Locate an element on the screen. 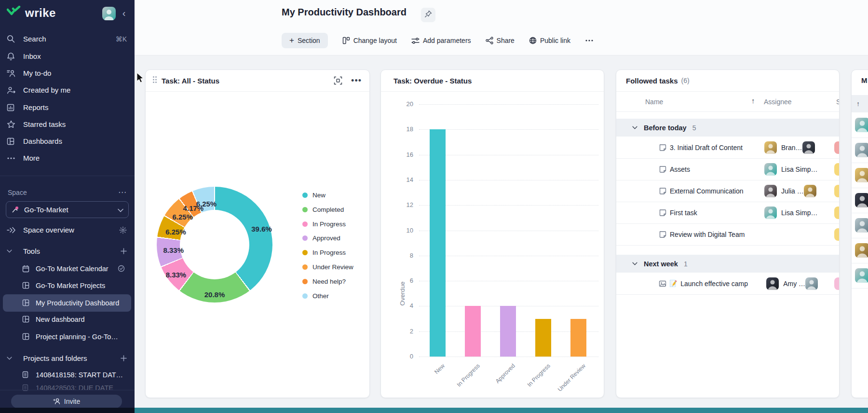  widget-partial-right: M ↑ is located at coordinates (859, 234).